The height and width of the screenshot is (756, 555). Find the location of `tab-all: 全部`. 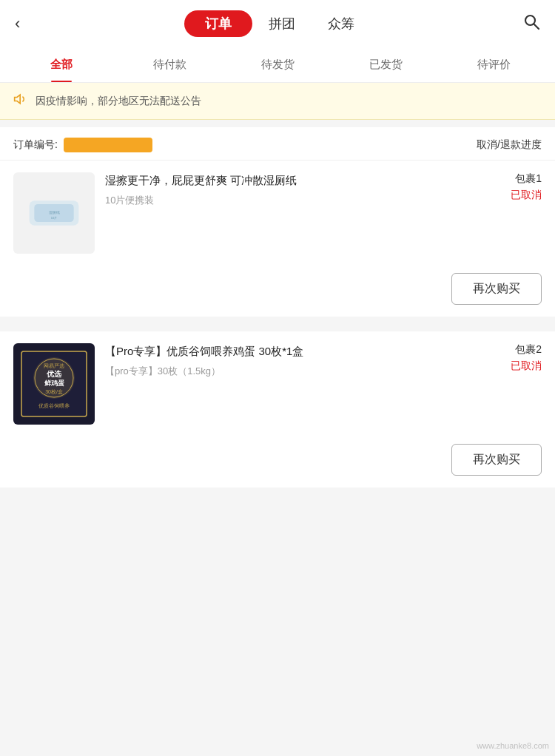

tab-all: 全部 is located at coordinates (61, 65).